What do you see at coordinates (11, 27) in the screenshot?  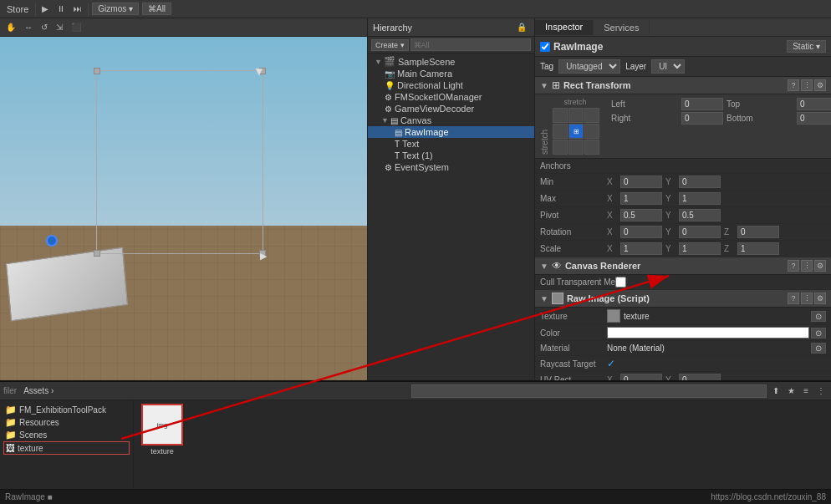 I see `scene-tool-1: ✋` at bounding box center [11, 27].